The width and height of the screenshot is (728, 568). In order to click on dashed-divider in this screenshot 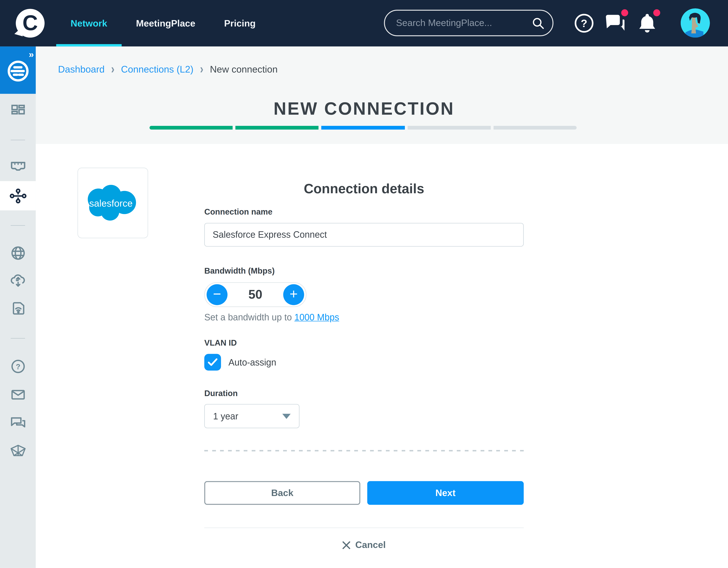, I will do `click(364, 451)`.